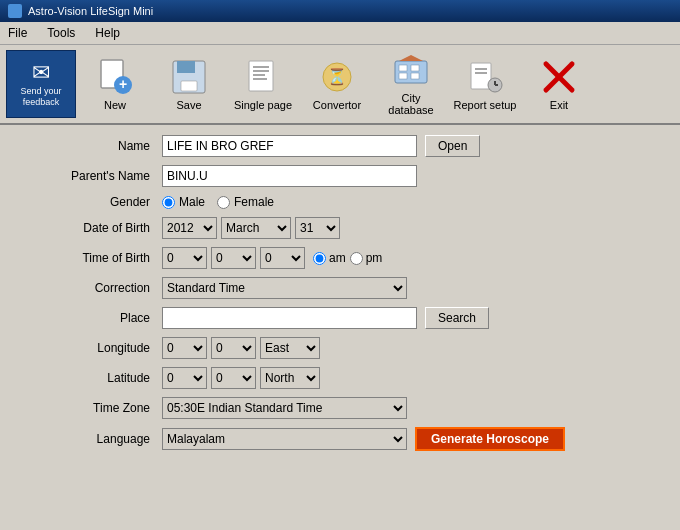 The image size is (680, 530). I want to click on language-select: Malayalam English Hindi, so click(284, 439).